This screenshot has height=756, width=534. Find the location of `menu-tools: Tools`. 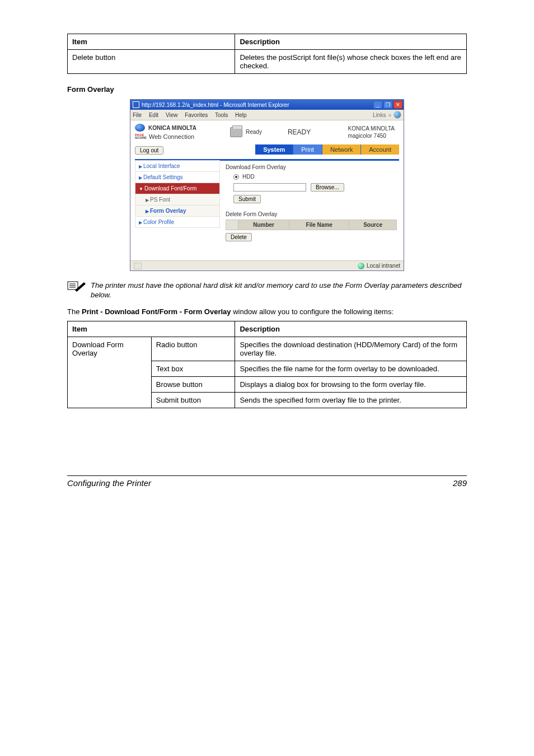

menu-tools: Tools is located at coordinates (222, 115).